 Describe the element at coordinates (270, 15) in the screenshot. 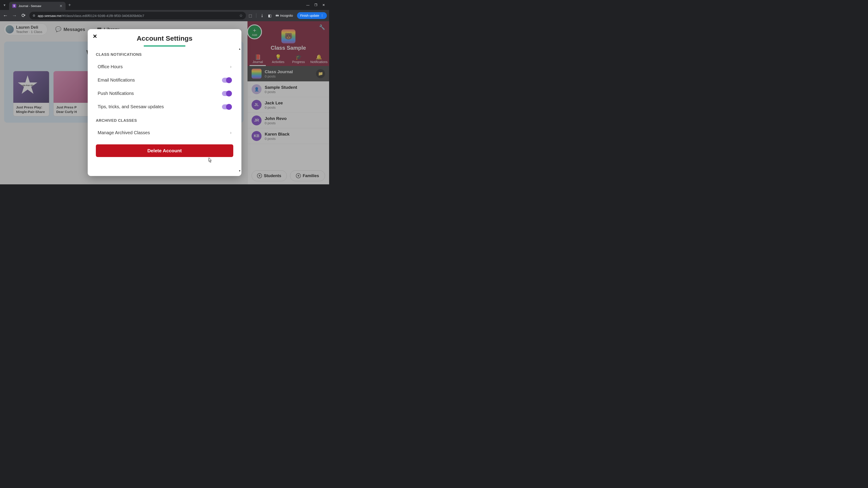

I see `sidepanel-icon: ◧` at that location.